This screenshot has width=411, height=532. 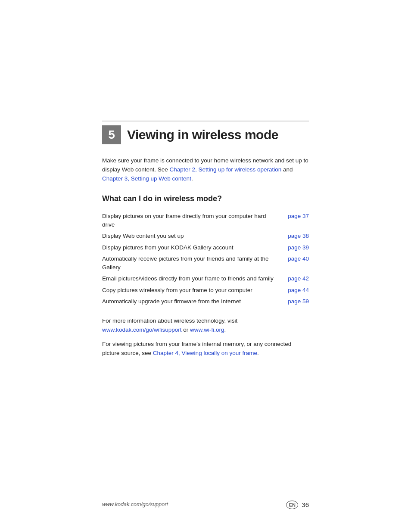 I want to click on toc-row: Display pictures from your KODAK Gallery…, so click(x=206, y=248).